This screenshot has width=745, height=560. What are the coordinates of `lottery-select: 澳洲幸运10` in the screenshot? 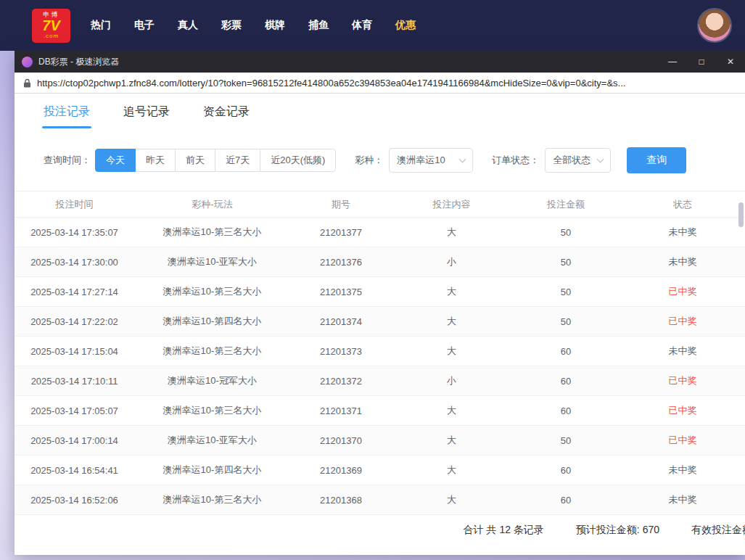 It's located at (431, 160).